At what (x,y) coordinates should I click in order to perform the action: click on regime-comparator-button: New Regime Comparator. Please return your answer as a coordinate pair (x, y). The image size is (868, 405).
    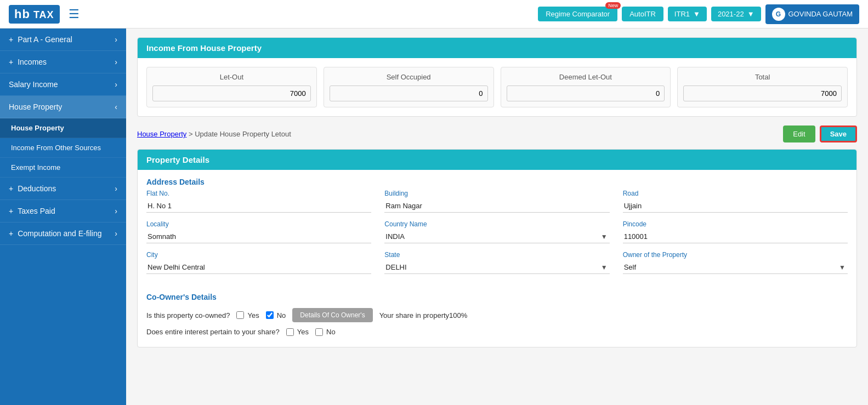
    Looking at the image, I should click on (578, 14).